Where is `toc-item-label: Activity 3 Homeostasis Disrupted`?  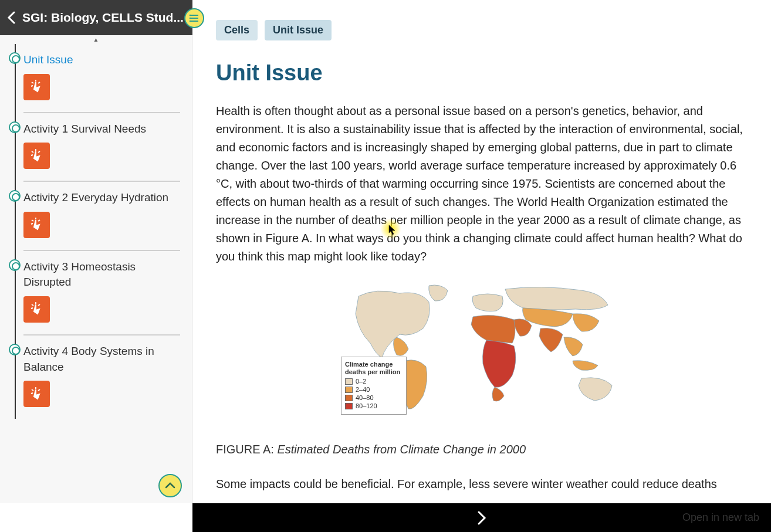
toc-item-label: Activity 3 Homeostasis Disrupted is located at coordinates (102, 275).